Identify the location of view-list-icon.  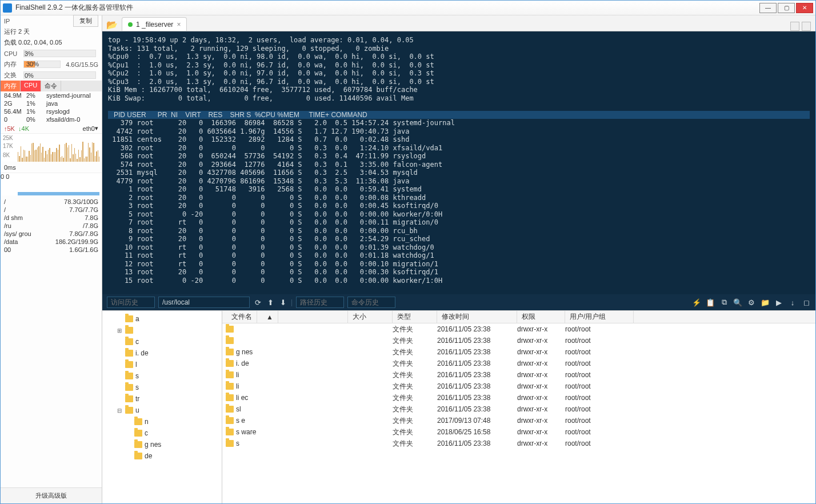
(806, 26).